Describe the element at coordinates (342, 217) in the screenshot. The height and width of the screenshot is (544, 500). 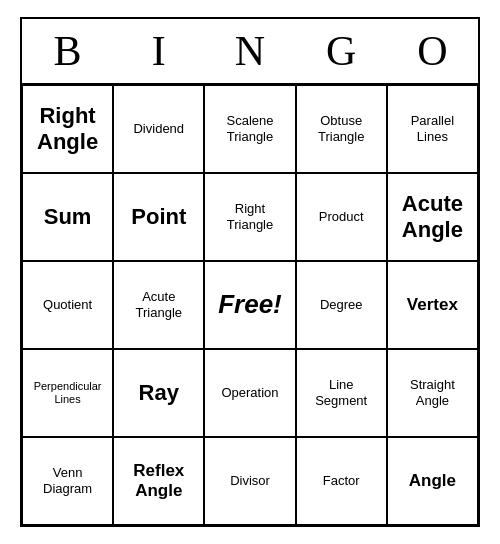
I see `cell-text: Product` at that location.